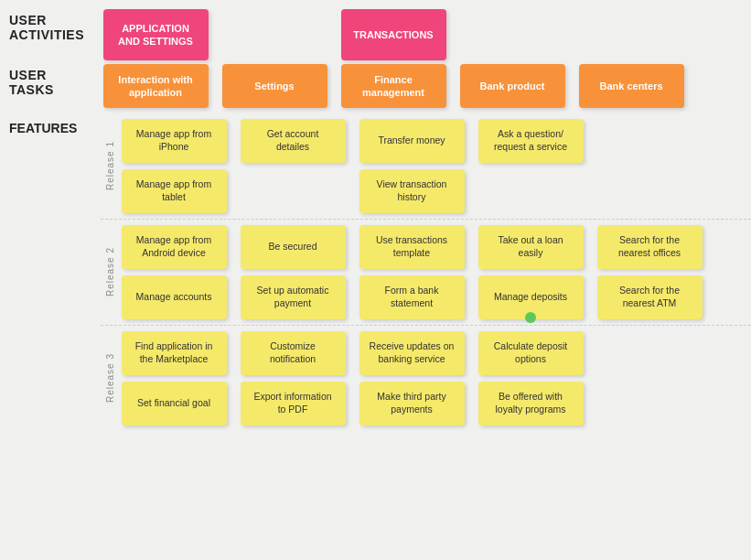 Image resolution: width=751 pixels, height=560 pixels. I want to click on r3-r1-c2: Customize notification, so click(293, 353).